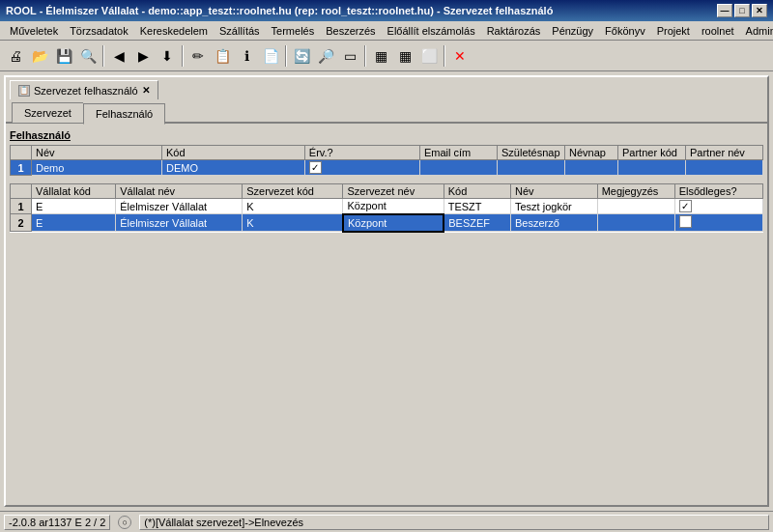  What do you see at coordinates (64, 56) in the screenshot?
I see `toolbar-save: 💾` at bounding box center [64, 56].